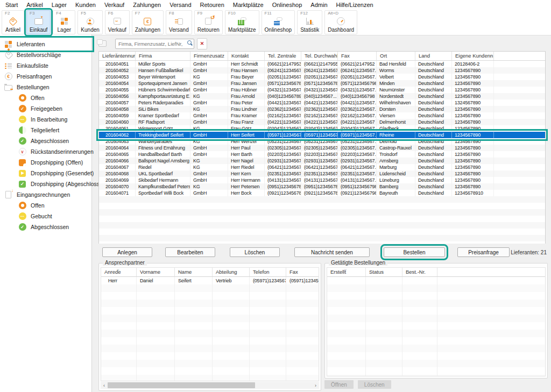 This screenshot has height=392, width=551. Describe the element at coordinates (357, 56) in the screenshot. I see `column-header-fax: Fax` at that location.